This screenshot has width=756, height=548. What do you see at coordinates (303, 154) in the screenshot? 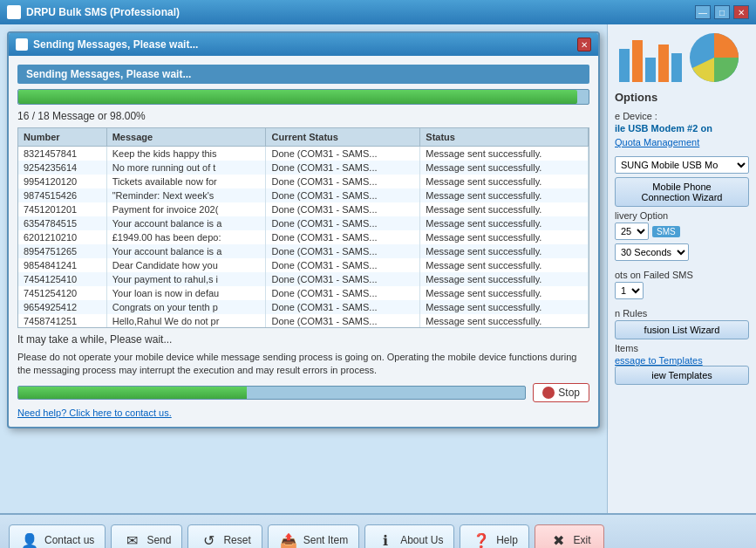
I see `table-row: 8321457841Keep the kids happy thisDone (…` at bounding box center [303, 154].